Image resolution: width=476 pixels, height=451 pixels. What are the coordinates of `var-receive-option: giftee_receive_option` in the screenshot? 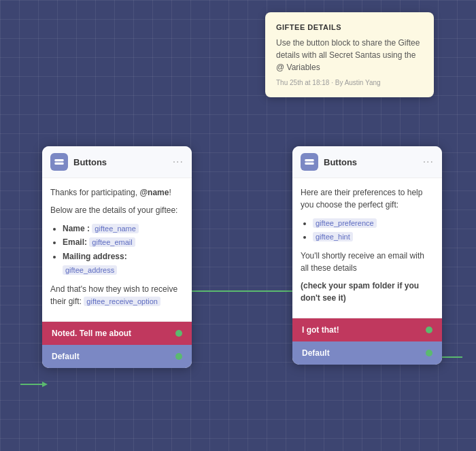 It's located at (122, 301).